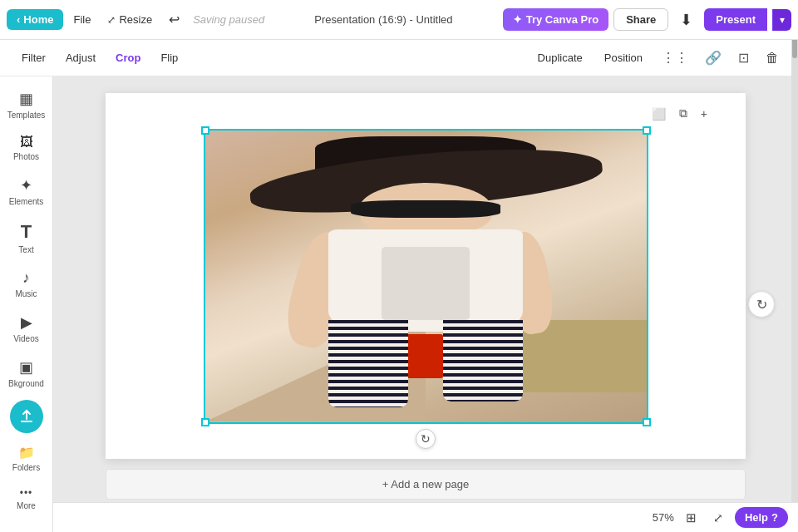 The image size is (798, 532). I want to click on crop-button: Crop, so click(128, 58).